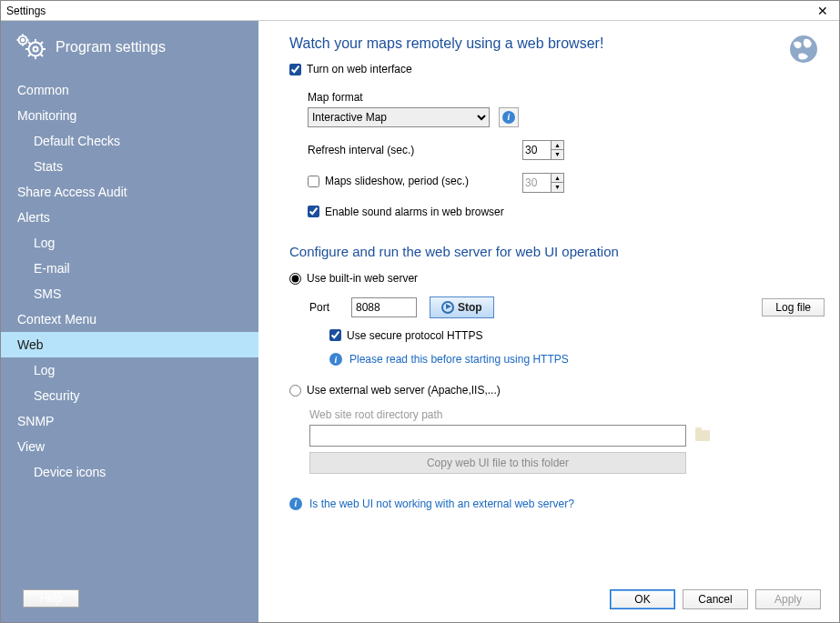  I want to click on sidebar-item-alerts: Alerts, so click(129, 217).